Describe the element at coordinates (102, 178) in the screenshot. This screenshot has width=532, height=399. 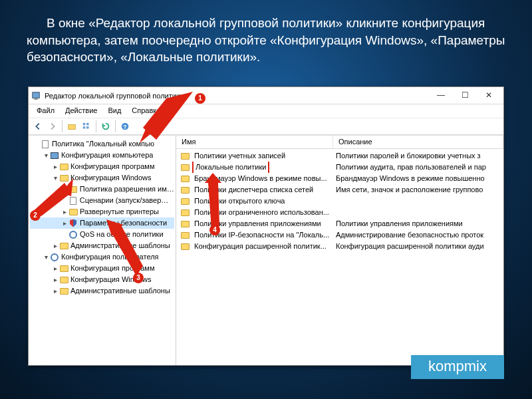
I see `tree-node: ▾Конфигурация Windows` at that location.